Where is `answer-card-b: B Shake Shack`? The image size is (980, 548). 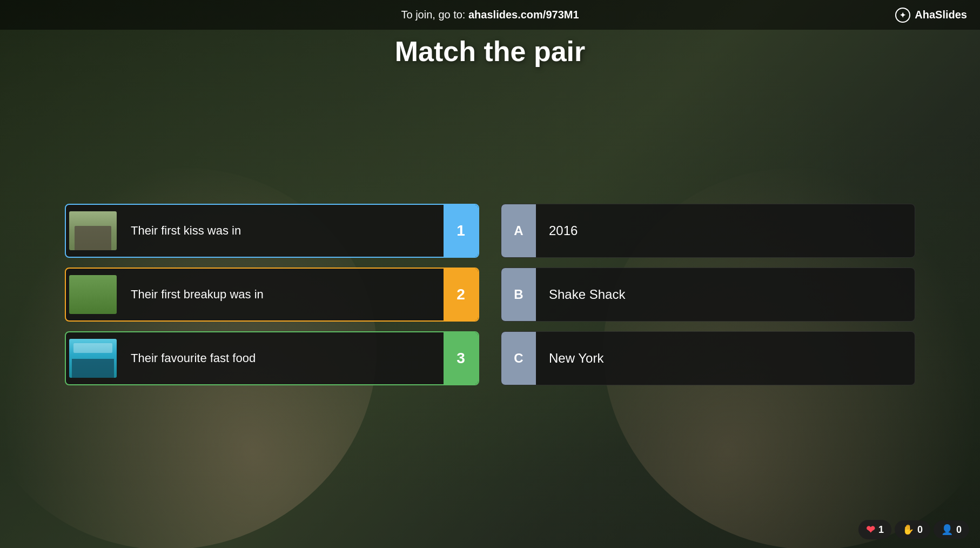 answer-card-b: B Shake Shack is located at coordinates (708, 295).